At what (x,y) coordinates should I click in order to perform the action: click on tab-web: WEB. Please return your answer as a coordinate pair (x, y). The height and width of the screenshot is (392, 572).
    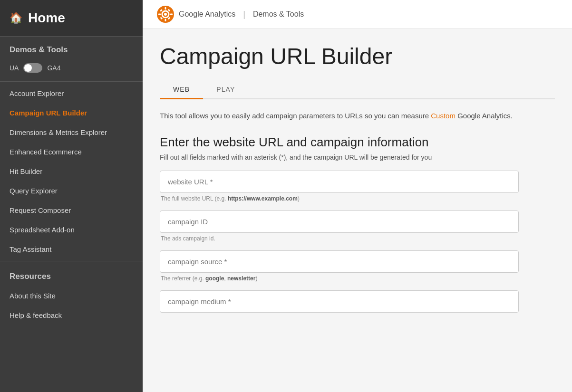
    Looking at the image, I should click on (182, 90).